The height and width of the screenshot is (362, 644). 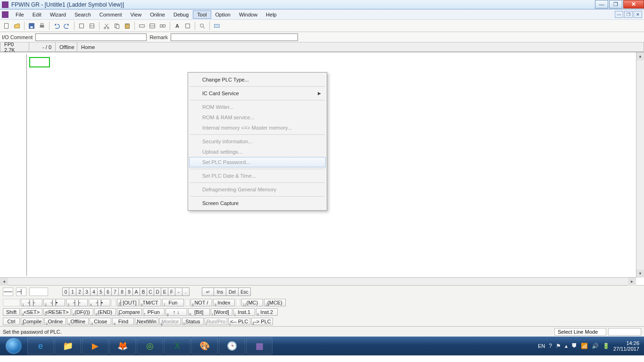 What do you see at coordinates (117, 26) in the screenshot?
I see `copy-button` at bounding box center [117, 26].